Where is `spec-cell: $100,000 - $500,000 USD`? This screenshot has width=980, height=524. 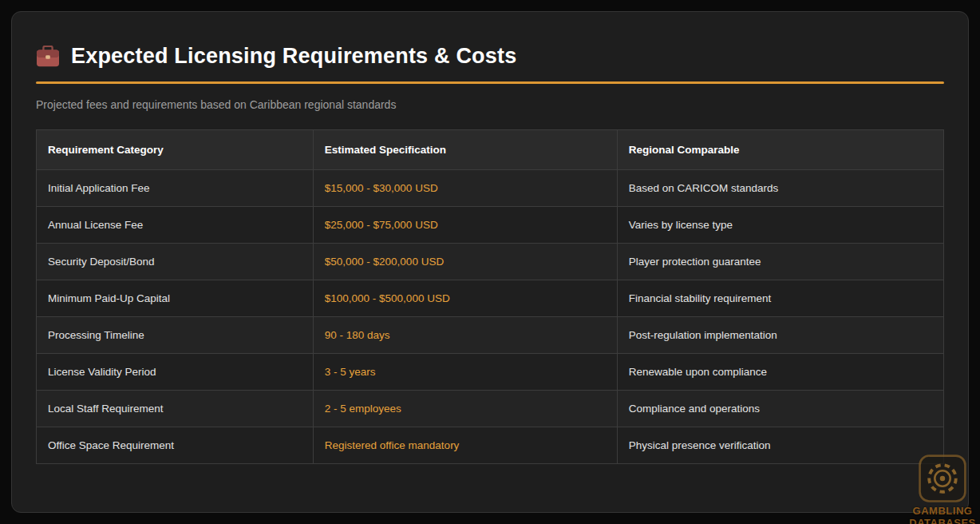 spec-cell: $100,000 - $500,000 USD is located at coordinates (464, 299).